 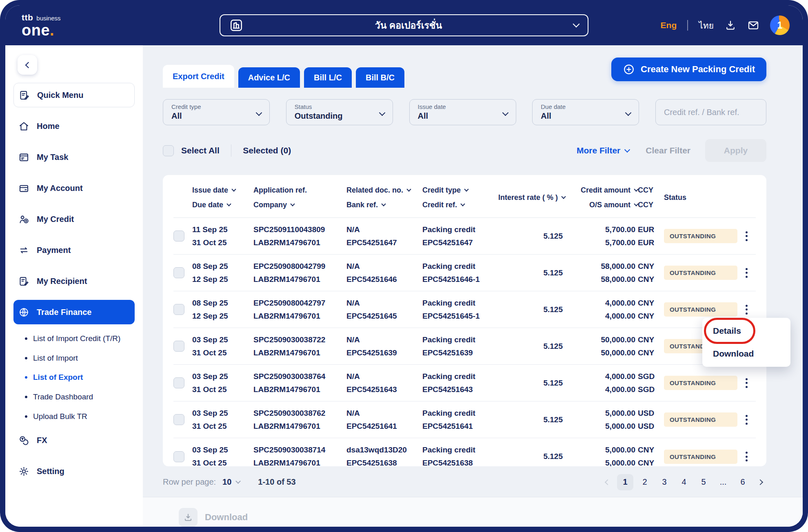 I want to click on column-header-label: O/S amount, so click(x=610, y=205).